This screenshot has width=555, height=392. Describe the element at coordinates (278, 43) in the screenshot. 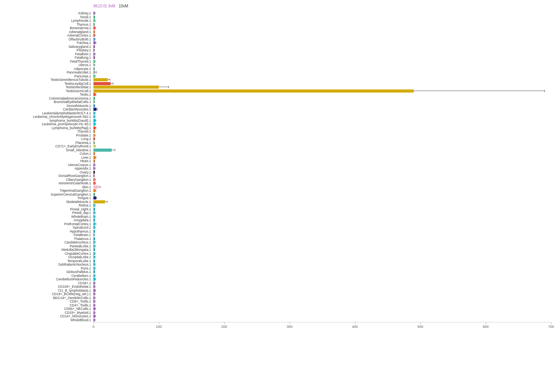

I see `table-row: Trachea.1` at that location.